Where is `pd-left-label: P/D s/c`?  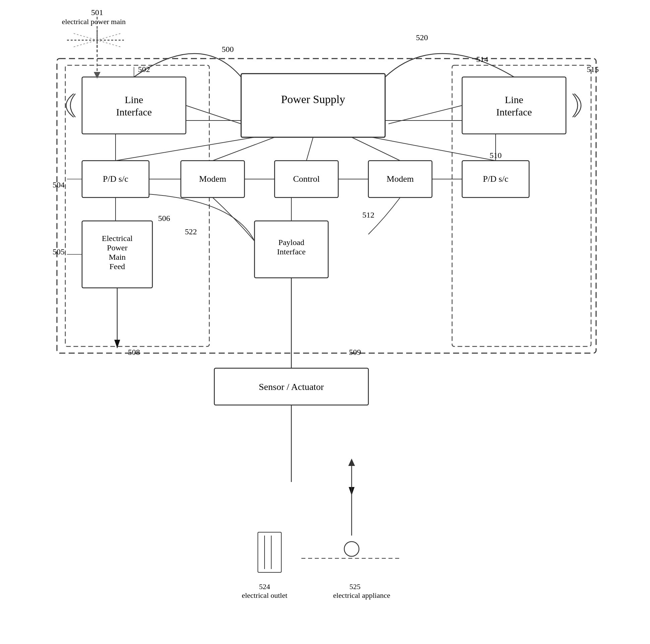 pd-left-label: P/D s/c is located at coordinates (116, 179).